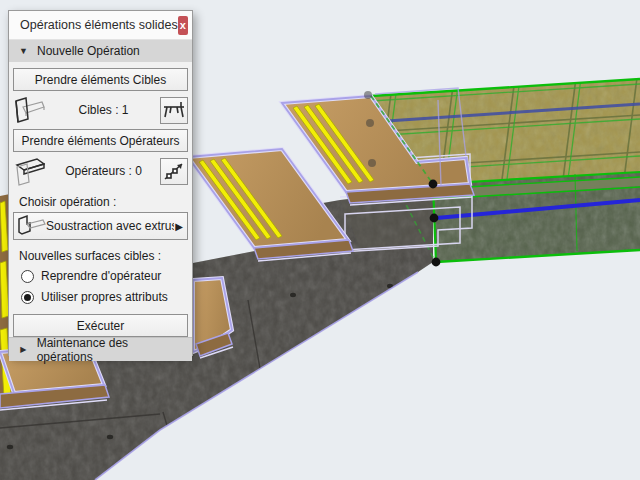 This screenshot has height=480, width=640. Describe the element at coordinates (183, 26) in the screenshot. I see `close-icon: x` at that location.